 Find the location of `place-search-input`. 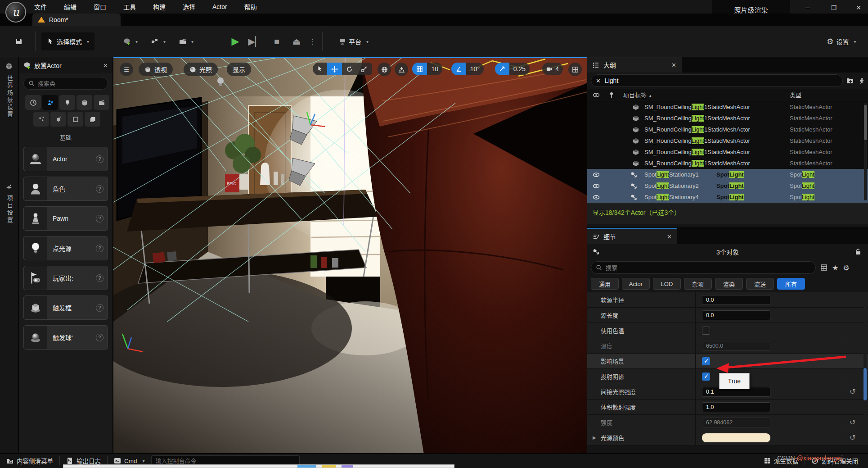

place-search-input is located at coordinates (70, 84).